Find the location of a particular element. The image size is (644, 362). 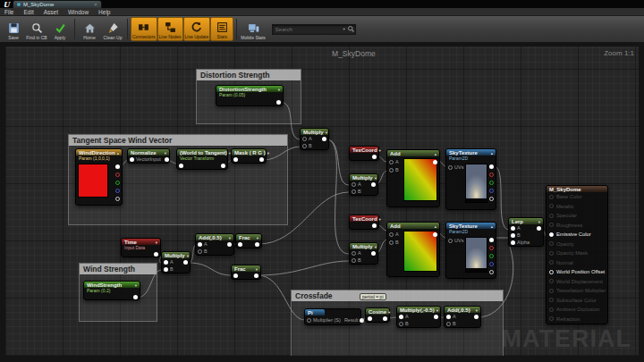

node-distortion-strength-param: DistortionStrength▾ Param (0.05) is located at coordinates (250, 96).